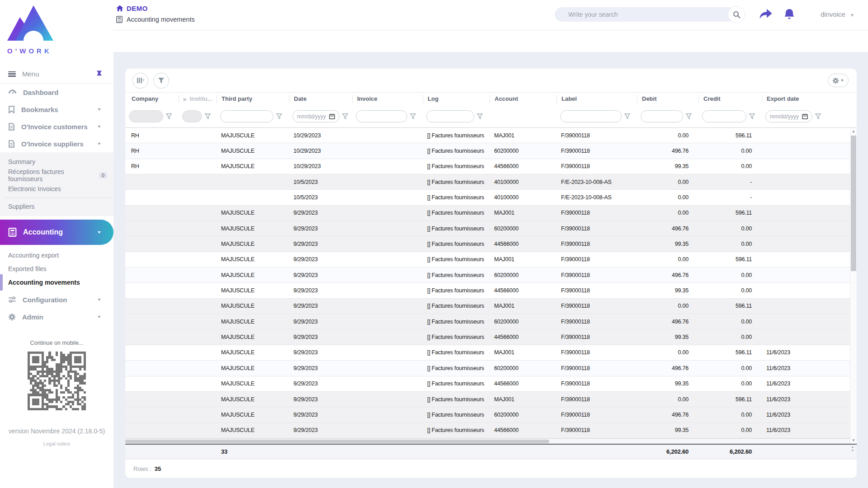  I want to click on column-header-label: Company, so click(145, 99).